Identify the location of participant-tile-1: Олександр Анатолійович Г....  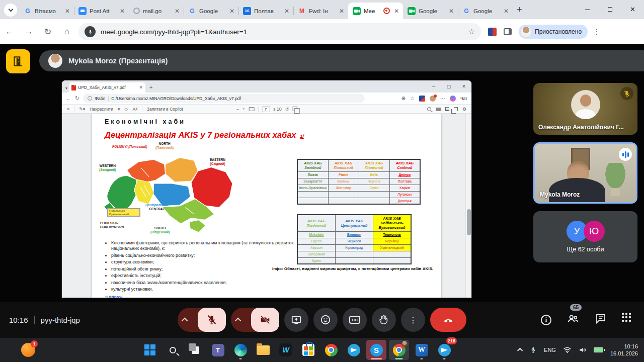
(586, 109).